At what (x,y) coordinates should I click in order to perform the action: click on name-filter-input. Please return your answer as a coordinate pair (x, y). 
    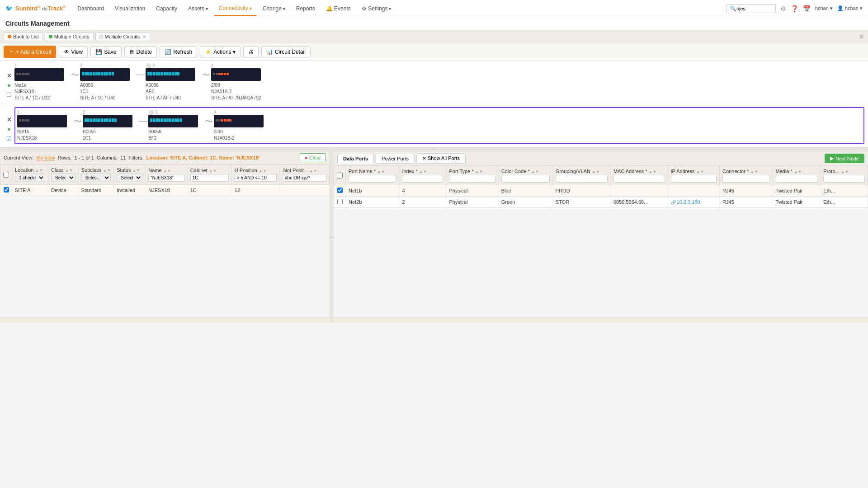
    Looking at the image, I should click on (166, 178).